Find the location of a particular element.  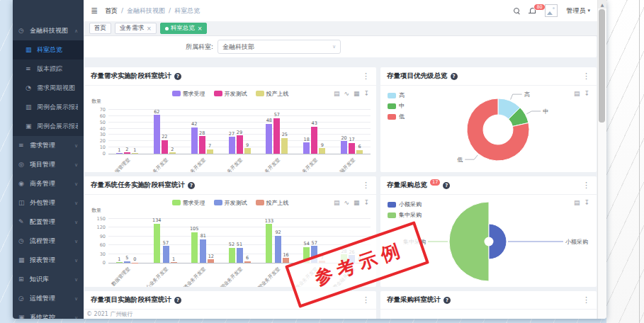

department-select: 金融科技部 ∨ is located at coordinates (279, 47).